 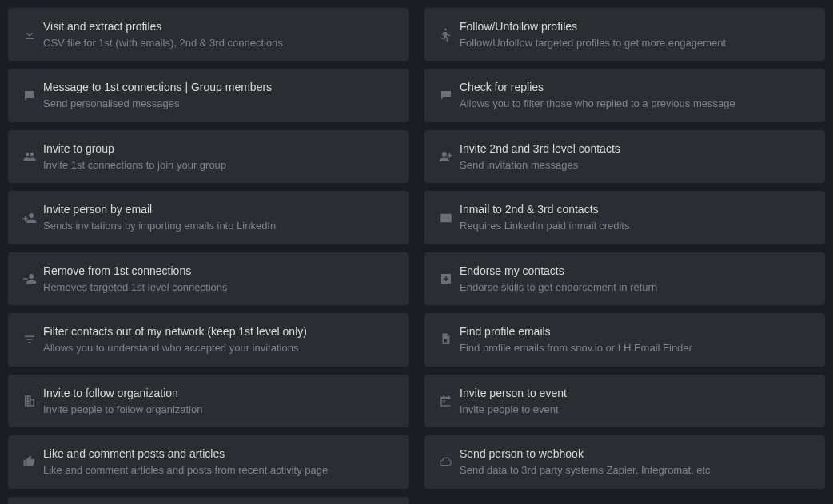 What do you see at coordinates (636, 226) in the screenshot?
I see `card-description: Requires LinkedIn paid inmail credits` at bounding box center [636, 226].